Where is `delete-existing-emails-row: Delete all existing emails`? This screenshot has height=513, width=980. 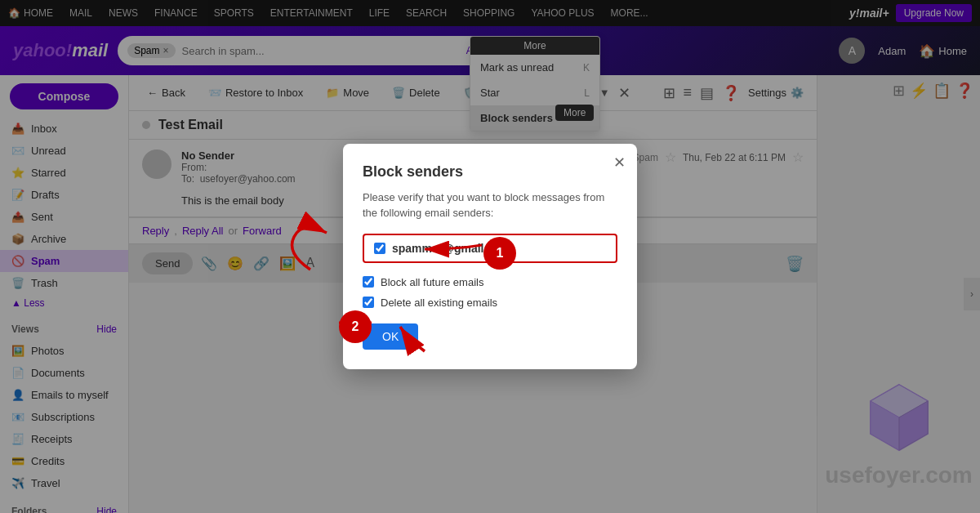
delete-existing-emails-row: Delete all existing emails is located at coordinates (490, 302).